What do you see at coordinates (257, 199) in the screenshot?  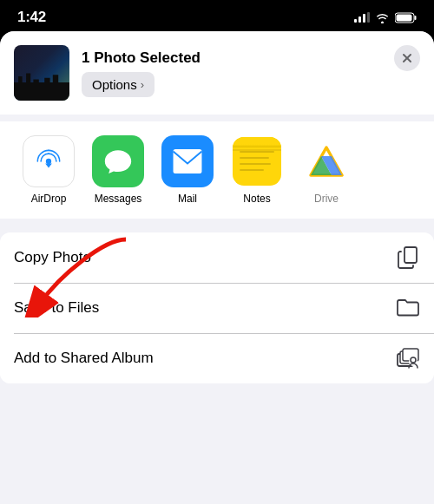 I see `notes-label: Notes` at bounding box center [257, 199].